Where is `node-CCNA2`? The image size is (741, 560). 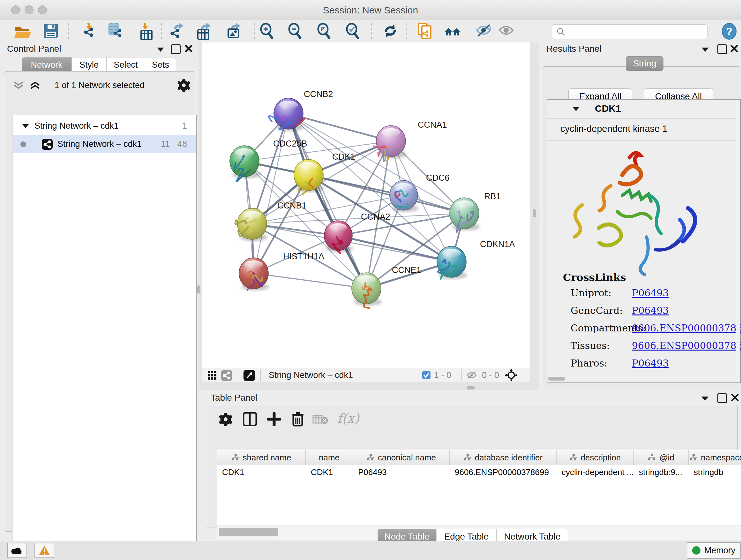
node-CCNA2 is located at coordinates (339, 237).